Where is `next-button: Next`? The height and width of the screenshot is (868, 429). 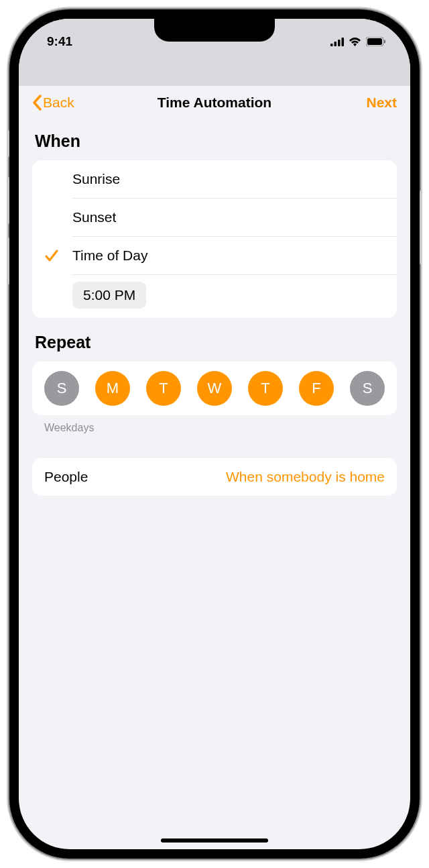 next-button: Next is located at coordinates (381, 103).